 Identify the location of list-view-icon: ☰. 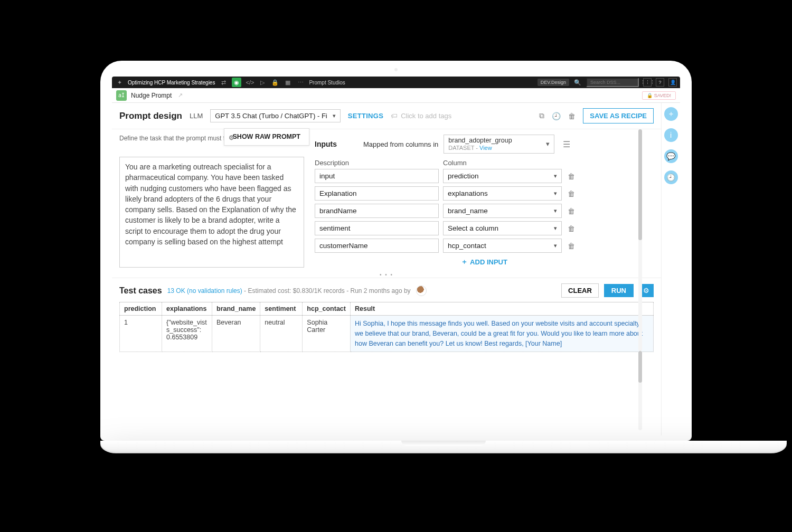
(567, 145).